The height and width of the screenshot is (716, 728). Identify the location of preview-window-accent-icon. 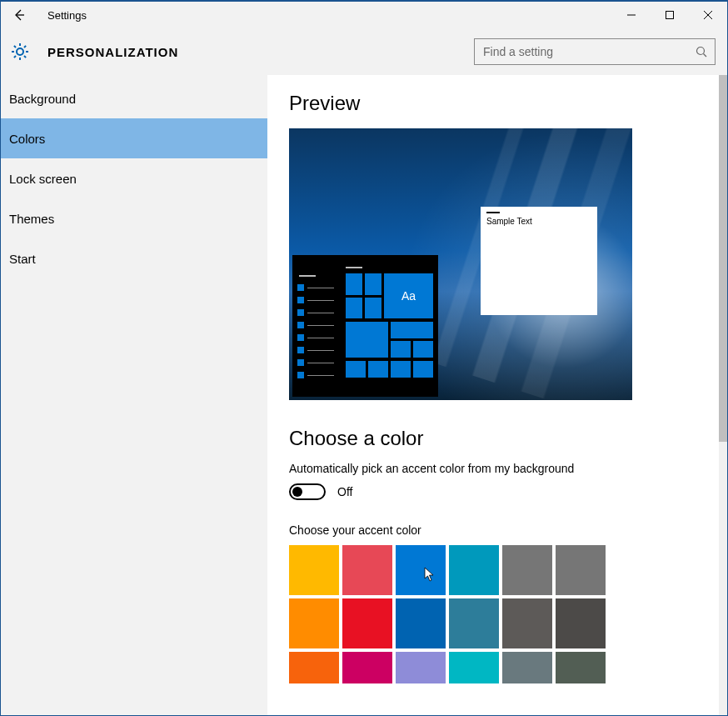
(493, 213).